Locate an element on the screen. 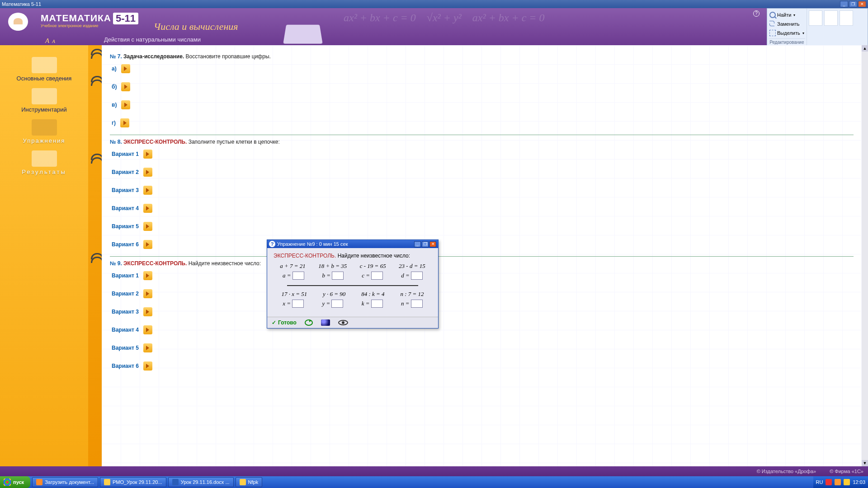  book-icon is located at coordinates (303, 32).